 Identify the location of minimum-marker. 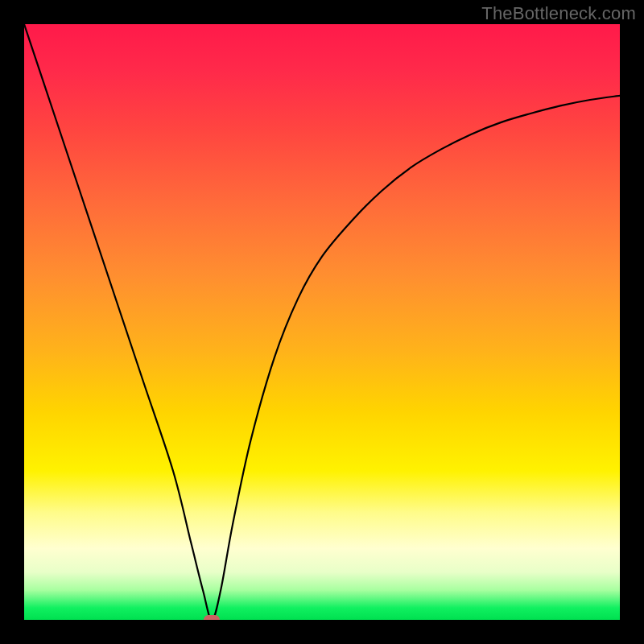
(212, 617).